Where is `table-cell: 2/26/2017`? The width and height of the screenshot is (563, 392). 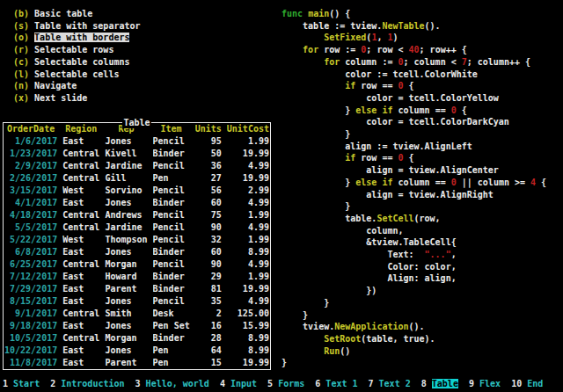 table-cell: 2/26/2017 is located at coordinates (31, 178).